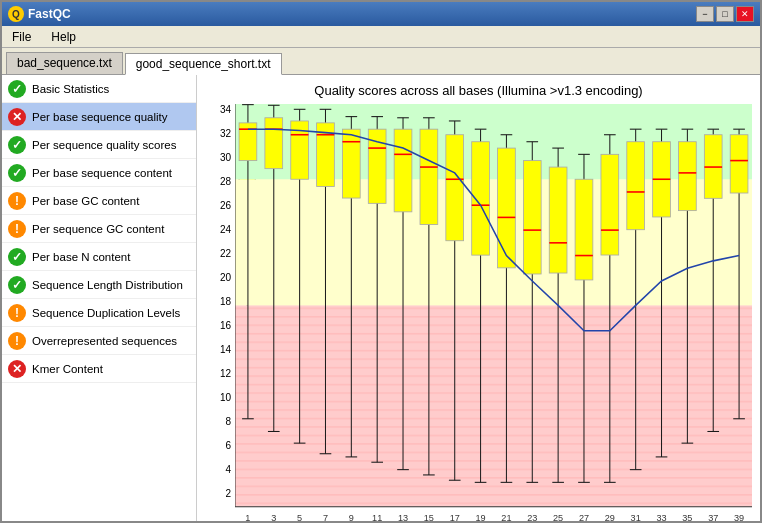  I want to click on svg-text: 9, so click(352, 516).